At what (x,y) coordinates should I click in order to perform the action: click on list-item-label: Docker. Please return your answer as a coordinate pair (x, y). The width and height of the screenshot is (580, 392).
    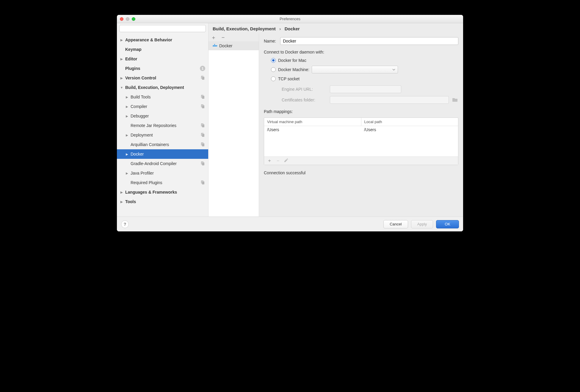
    Looking at the image, I should click on (226, 46).